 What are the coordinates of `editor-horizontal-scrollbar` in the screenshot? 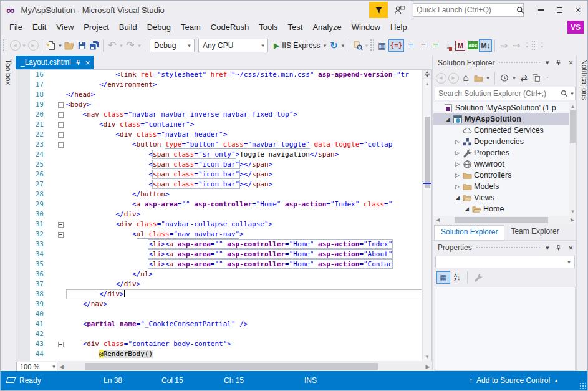 It's located at (244, 367).